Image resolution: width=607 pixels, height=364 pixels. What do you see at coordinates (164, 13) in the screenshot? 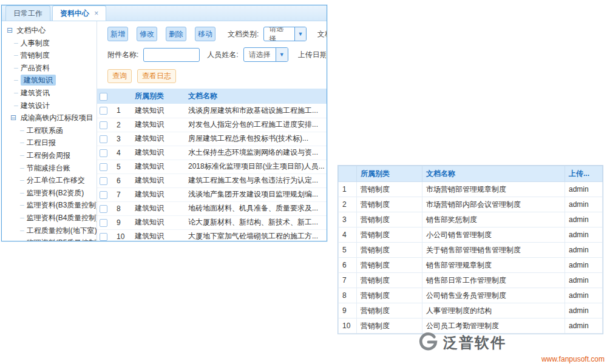
I see `tab-bar: 日常工作 资料中心 ×` at bounding box center [164, 13].